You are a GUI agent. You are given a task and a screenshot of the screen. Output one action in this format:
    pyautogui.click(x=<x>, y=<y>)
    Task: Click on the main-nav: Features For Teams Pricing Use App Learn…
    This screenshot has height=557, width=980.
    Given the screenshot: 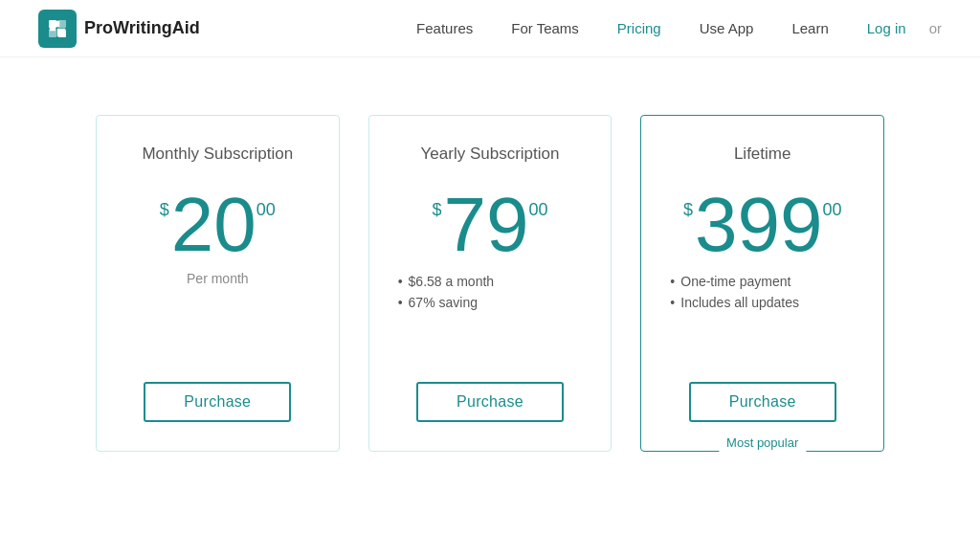 What is the action you would take?
    pyautogui.click(x=672, y=29)
    